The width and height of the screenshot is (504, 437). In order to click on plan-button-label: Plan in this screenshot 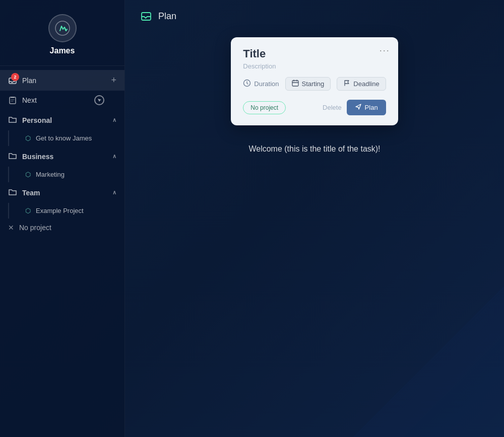, I will do `click(371, 108)`.